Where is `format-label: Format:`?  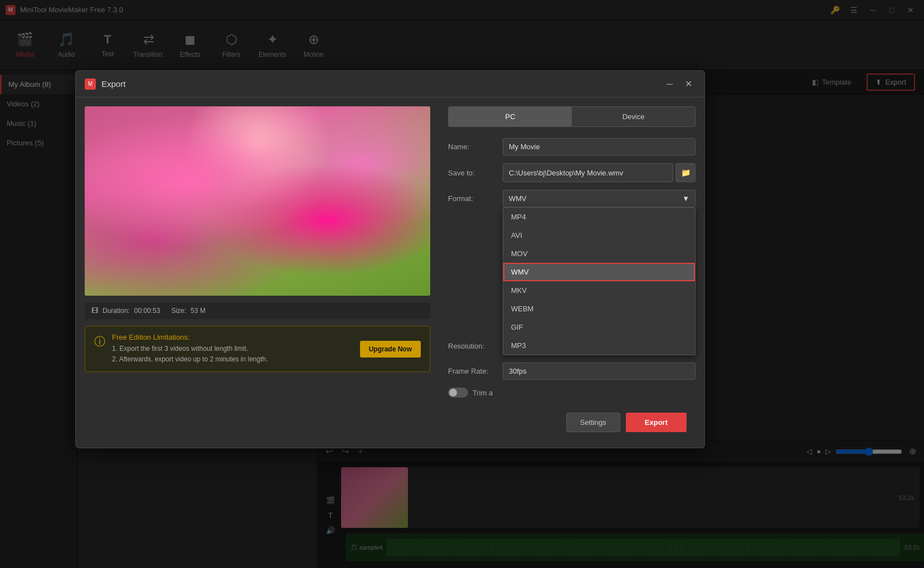
format-label: Format: is located at coordinates (473, 198).